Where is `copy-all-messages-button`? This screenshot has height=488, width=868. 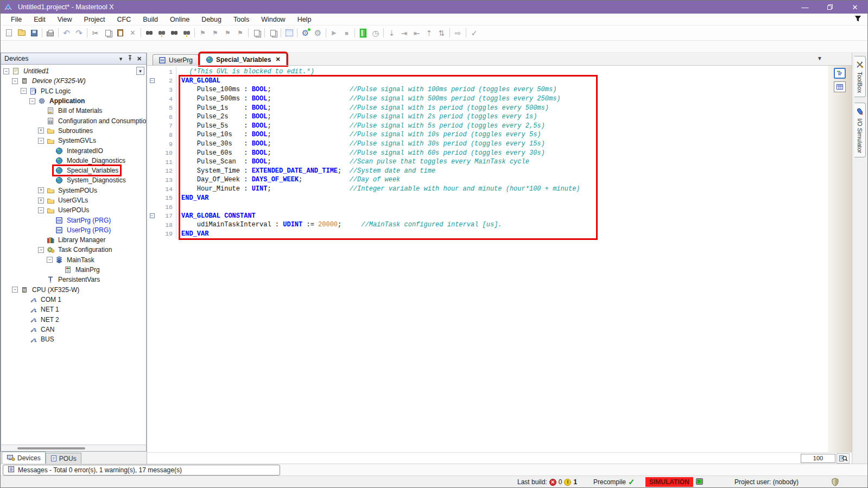
copy-all-messages-button is located at coordinates (256, 33).